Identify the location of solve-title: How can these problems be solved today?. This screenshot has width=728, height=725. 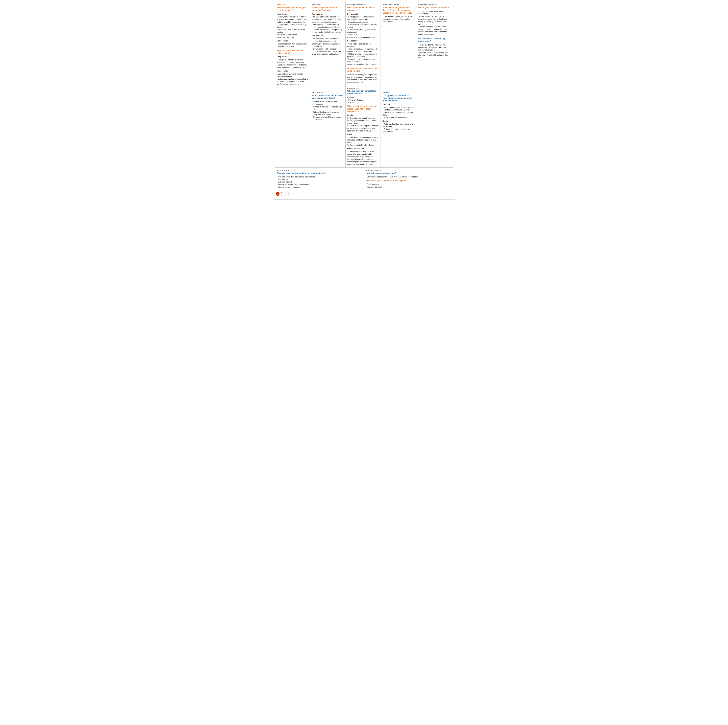
(292, 52).